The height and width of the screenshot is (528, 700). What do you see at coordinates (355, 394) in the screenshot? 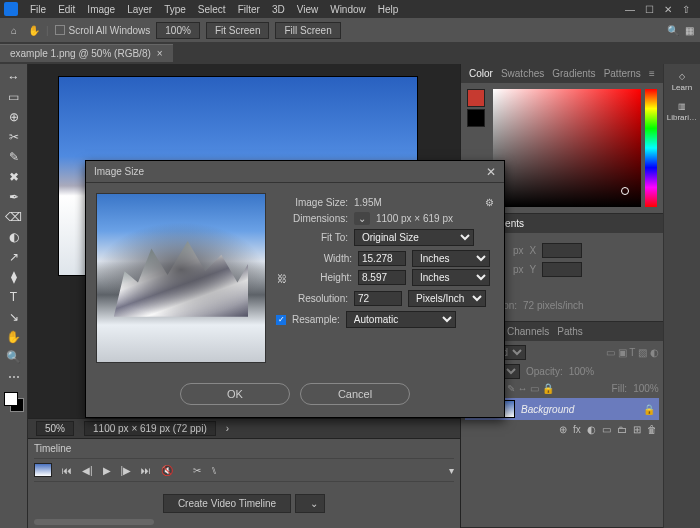
I see `cancel-button: Cancel` at bounding box center [355, 394].